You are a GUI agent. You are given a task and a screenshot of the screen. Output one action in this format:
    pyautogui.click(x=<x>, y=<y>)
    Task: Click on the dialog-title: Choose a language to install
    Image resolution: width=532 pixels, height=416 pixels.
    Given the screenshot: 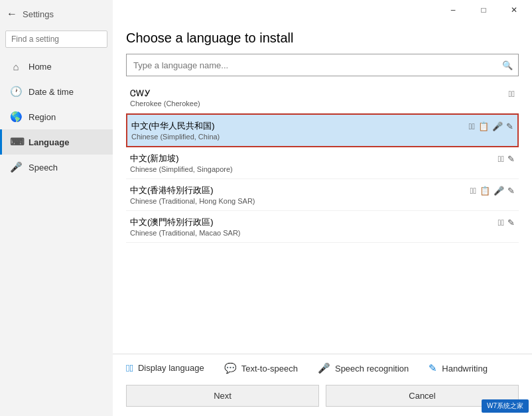 What is the action you would take?
    pyautogui.click(x=322, y=37)
    